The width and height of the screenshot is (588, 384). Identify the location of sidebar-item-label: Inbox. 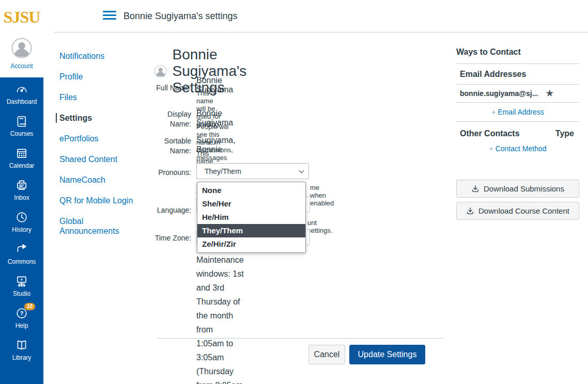
(22, 198).